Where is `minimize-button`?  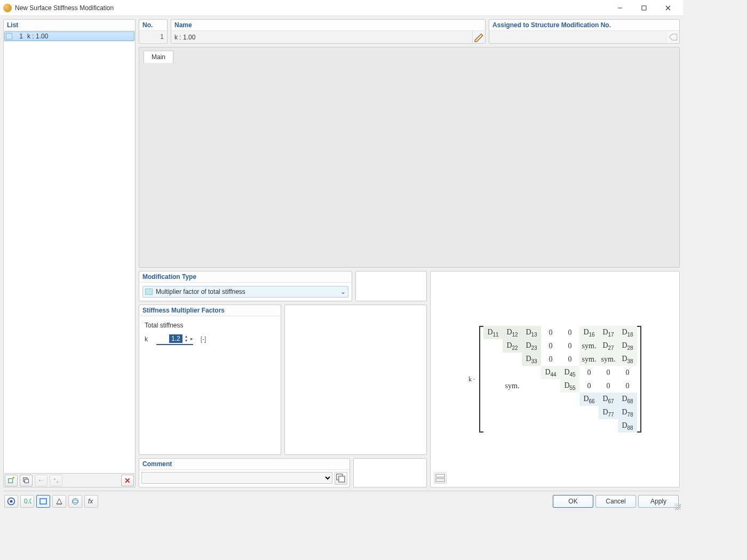 minimize-button is located at coordinates (620, 8).